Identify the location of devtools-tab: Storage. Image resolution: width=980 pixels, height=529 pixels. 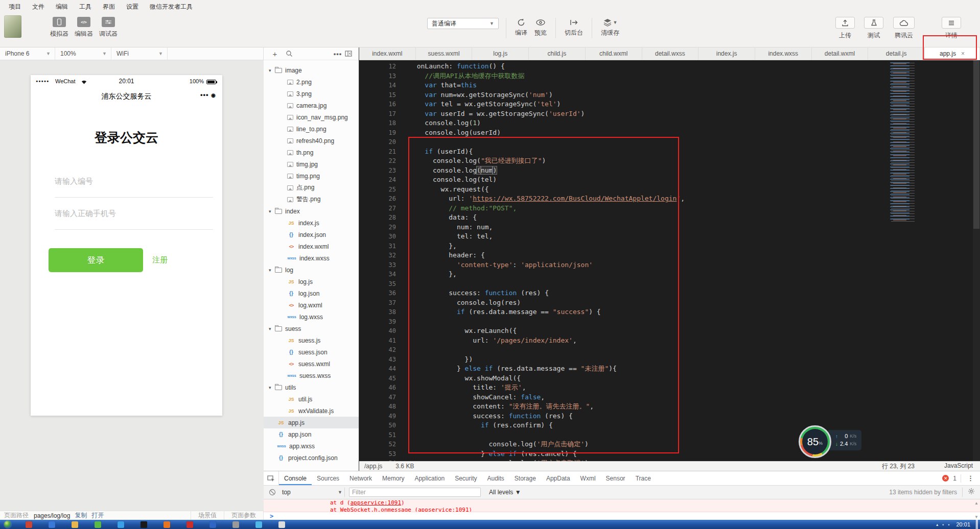
(525, 478).